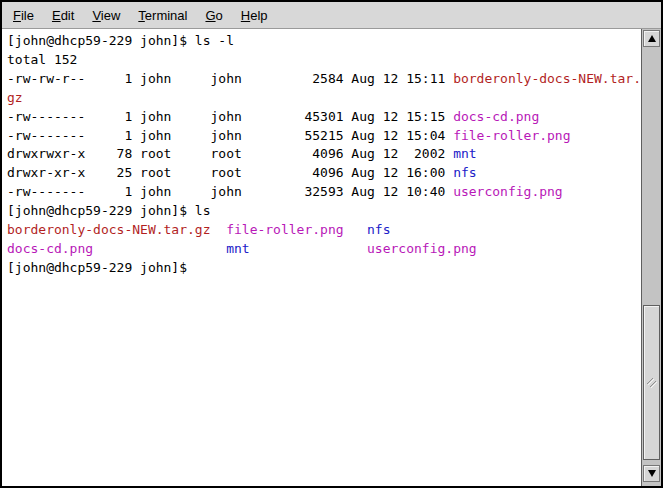 The height and width of the screenshot is (488, 663). Describe the element at coordinates (652, 474) in the screenshot. I see `scroll-down-button` at that location.